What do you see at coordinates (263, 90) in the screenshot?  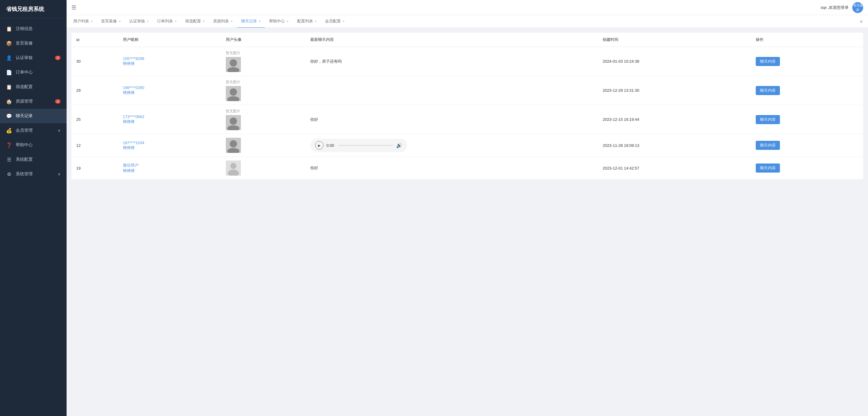 I see `cell-avatar-1: 暂无图片` at bounding box center [263, 90].